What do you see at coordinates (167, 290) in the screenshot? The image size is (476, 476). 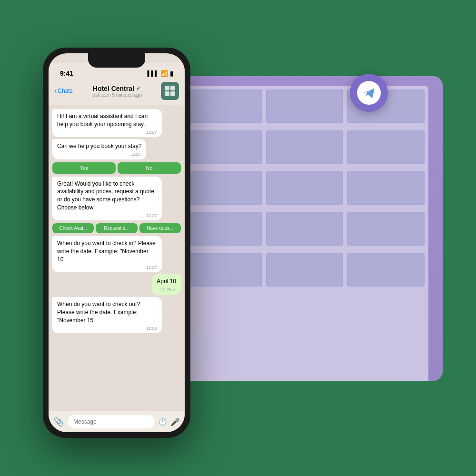 I see `message-5-time: 12:28 ✓` at bounding box center [167, 290].